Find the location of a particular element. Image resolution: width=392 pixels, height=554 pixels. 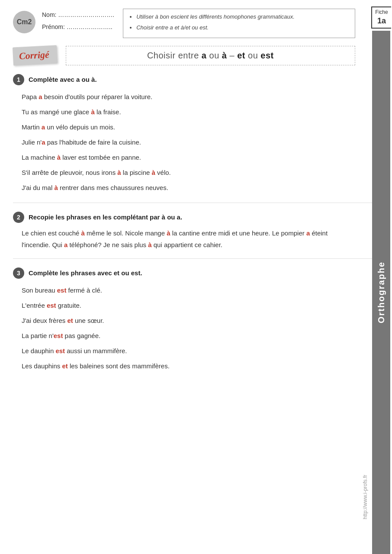

section-3-header: 3 Complète les phrases avec et ou est. is located at coordinates (184, 273).